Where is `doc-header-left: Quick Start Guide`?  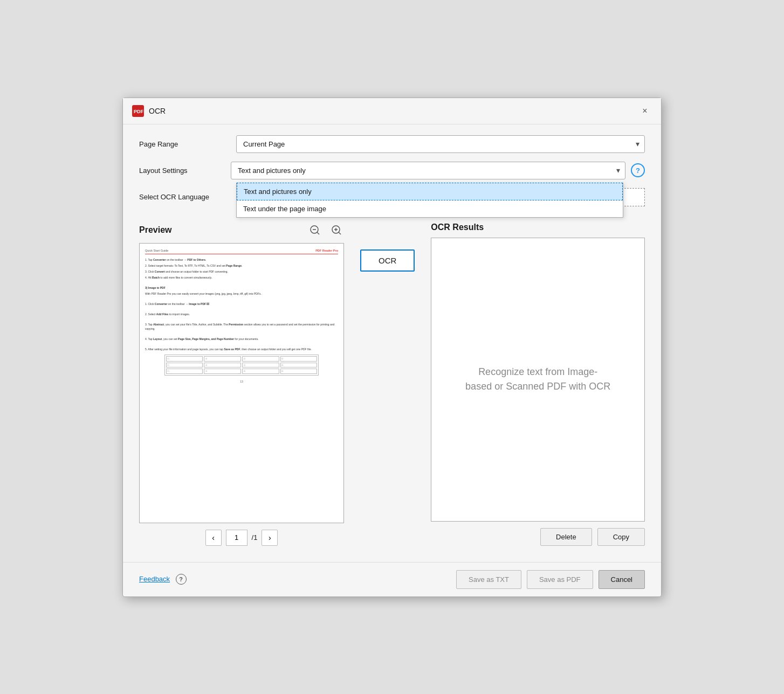
doc-header-left: Quick Start Guide is located at coordinates (156, 251).